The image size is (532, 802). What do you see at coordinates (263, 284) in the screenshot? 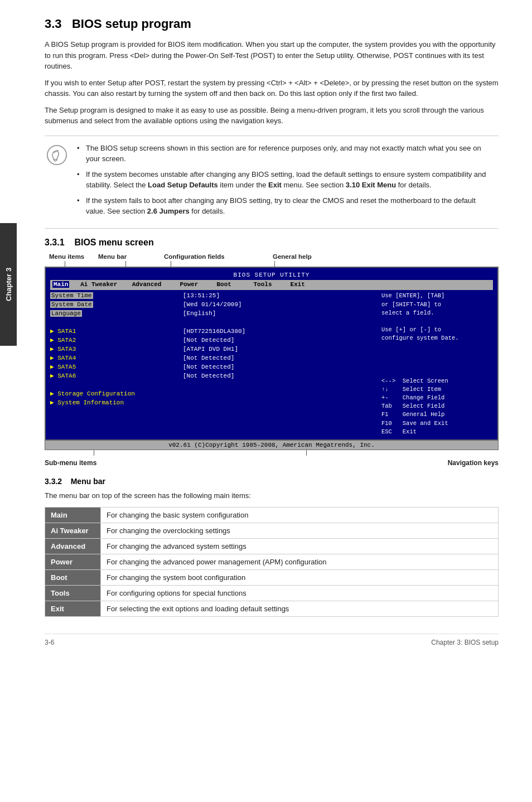
I see `menu-tools: Tools` at bounding box center [263, 284].